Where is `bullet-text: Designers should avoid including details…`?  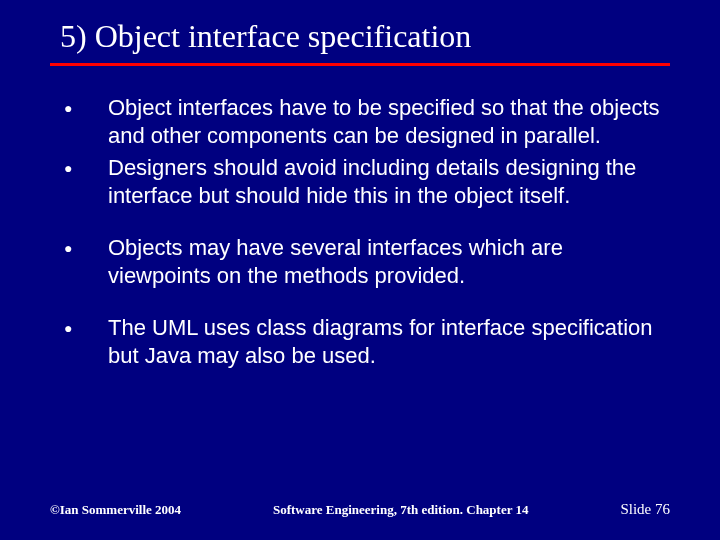 bullet-text: Designers should avoid including details… is located at coordinates (389, 182).